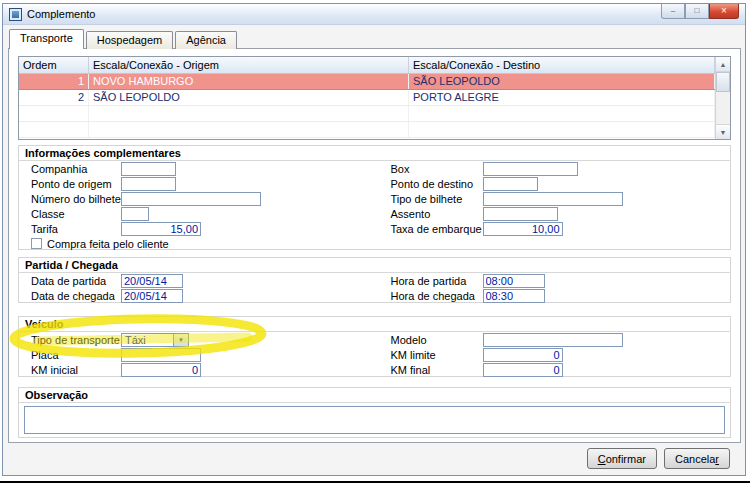 This screenshot has height=487, width=750. I want to click on assento-field, so click(520, 214).